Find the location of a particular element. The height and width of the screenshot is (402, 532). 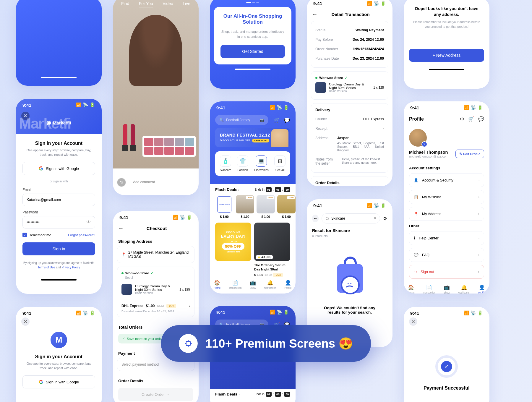

get-started-button: Get Started is located at coordinates (253, 51).